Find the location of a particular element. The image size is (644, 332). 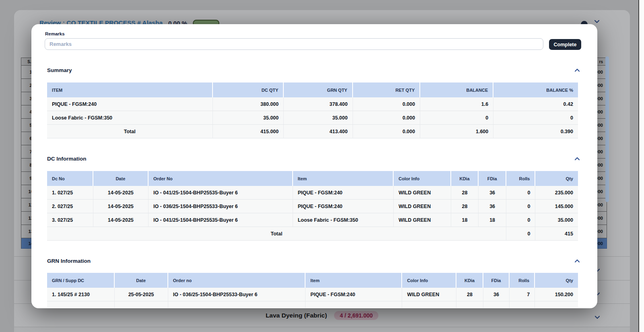

dialog-scrollbar-thumb is located at coordinates (607, 129).